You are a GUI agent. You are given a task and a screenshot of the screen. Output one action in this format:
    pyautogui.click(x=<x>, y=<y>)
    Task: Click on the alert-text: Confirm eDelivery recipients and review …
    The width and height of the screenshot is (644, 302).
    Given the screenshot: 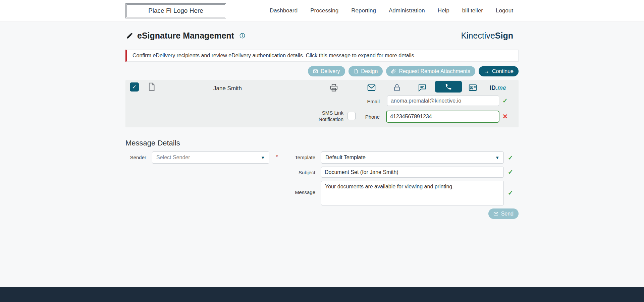 What is the action you would take?
    pyautogui.click(x=274, y=56)
    